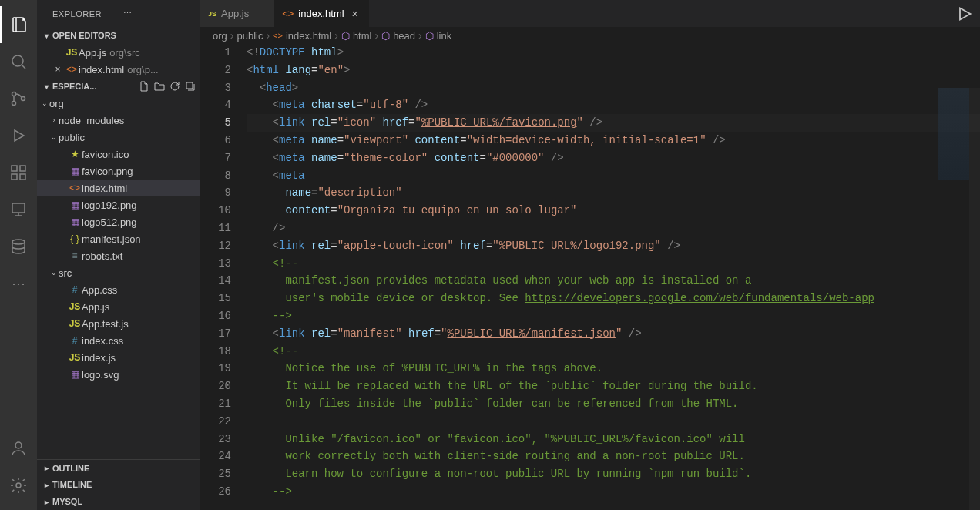  Describe the element at coordinates (18, 247) in the screenshot. I see `activity-database` at that location.